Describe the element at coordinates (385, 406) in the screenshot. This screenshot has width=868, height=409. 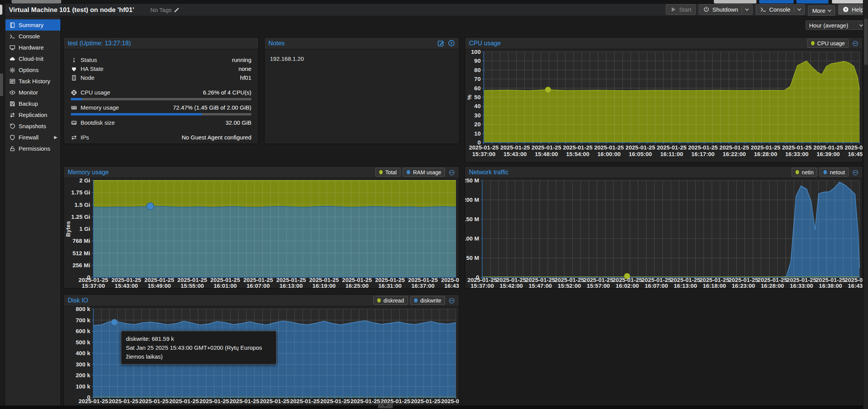
I see `scroll-indicator` at that location.